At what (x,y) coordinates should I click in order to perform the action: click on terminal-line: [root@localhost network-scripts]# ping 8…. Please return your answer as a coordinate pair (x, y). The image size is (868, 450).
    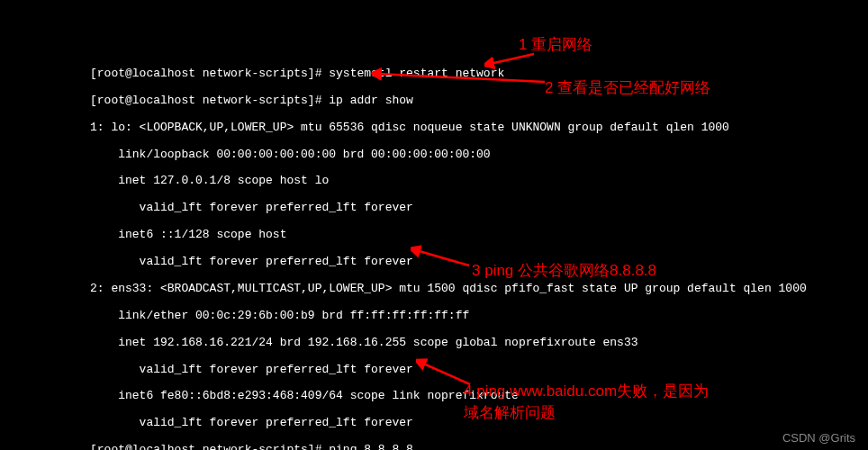
    Looking at the image, I should click on (479, 446).